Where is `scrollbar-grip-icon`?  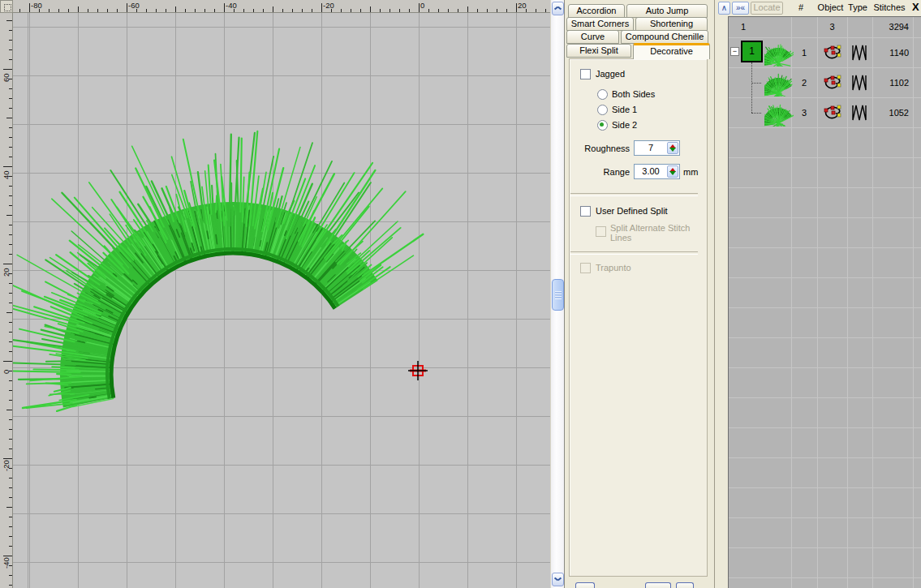 scrollbar-grip-icon is located at coordinates (558, 295).